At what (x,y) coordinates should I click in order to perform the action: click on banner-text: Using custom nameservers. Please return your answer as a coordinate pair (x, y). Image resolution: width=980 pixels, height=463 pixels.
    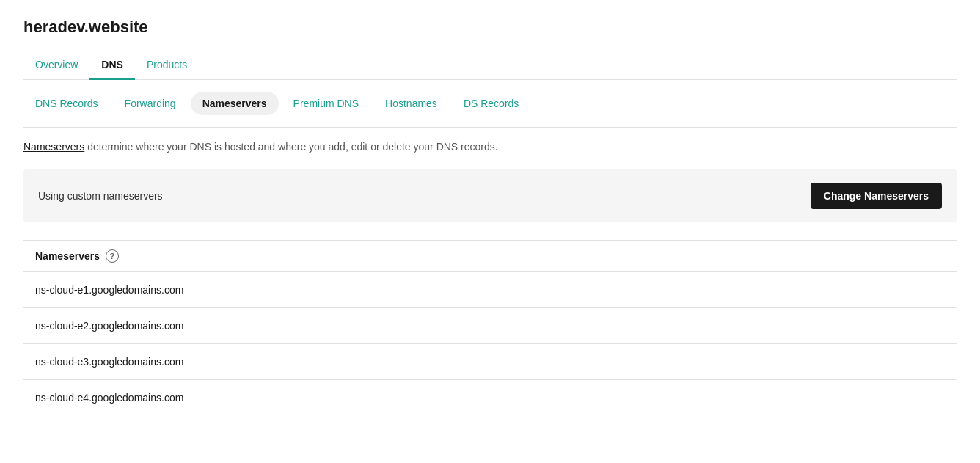
    Looking at the image, I should click on (100, 196).